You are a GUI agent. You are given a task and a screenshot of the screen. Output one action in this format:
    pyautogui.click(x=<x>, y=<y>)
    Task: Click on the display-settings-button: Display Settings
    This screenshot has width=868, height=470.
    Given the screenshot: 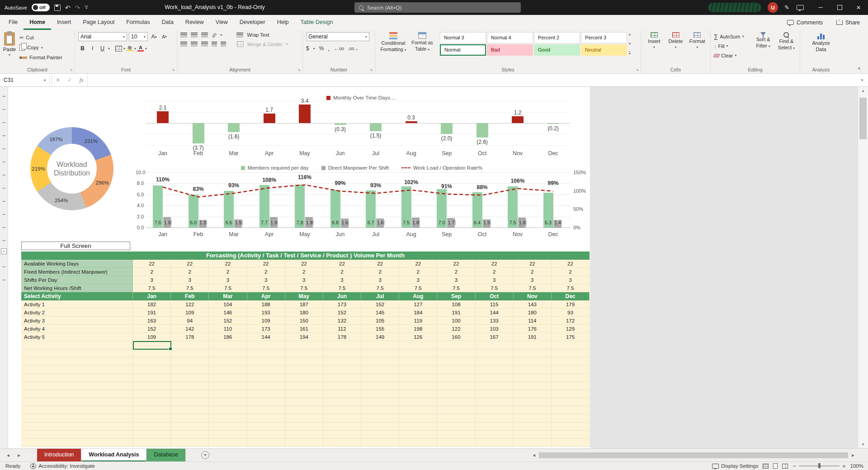 What is the action you would take?
    pyautogui.click(x=735, y=466)
    